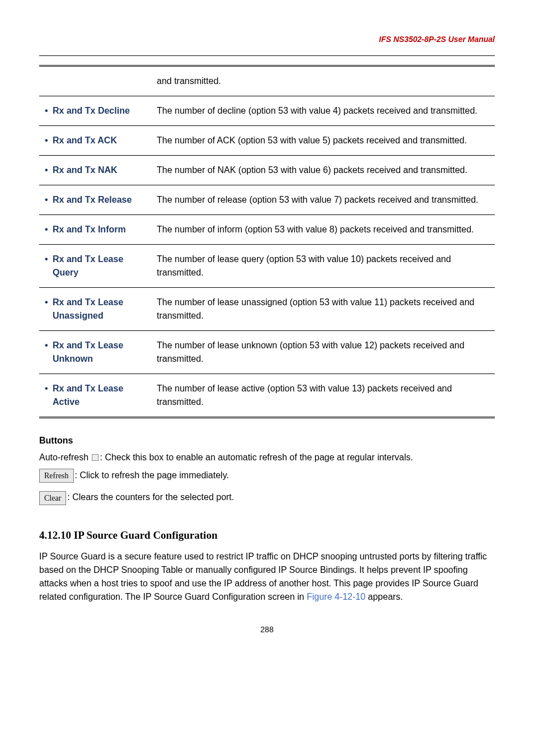  What do you see at coordinates (256, 457) in the screenshot?
I see `auto-refresh-suffix: : Check this box to enable an automatic …` at bounding box center [256, 457].